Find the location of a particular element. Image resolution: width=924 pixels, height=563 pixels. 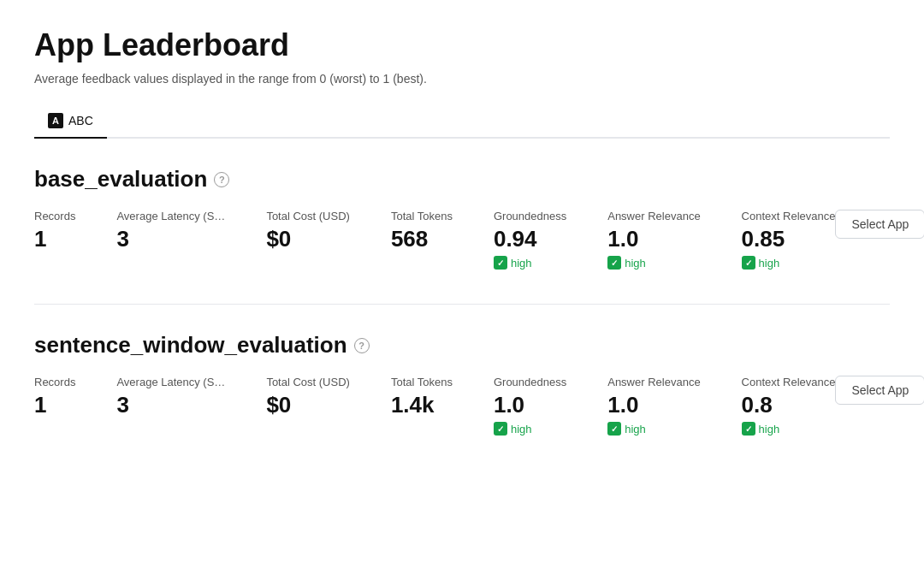

page-title: App Leaderboard is located at coordinates (462, 45).